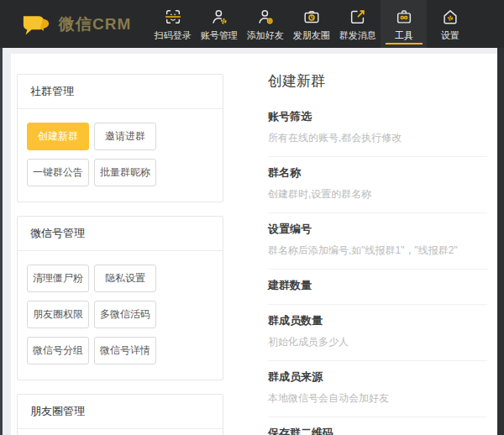  What do you see at coordinates (378, 138) in the screenshot?
I see `field-hint: 所有在线的账号,都会执行修改` at bounding box center [378, 138].